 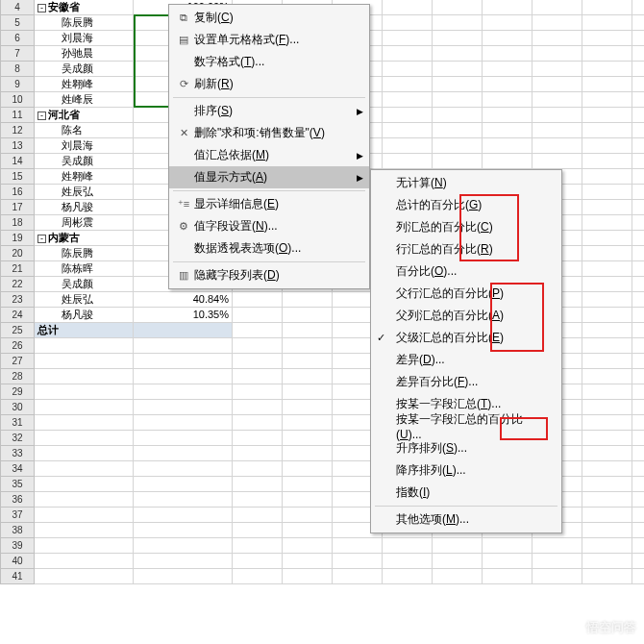 I want to click on menu-item: 数字格式(T)..., so click(x=269, y=62).